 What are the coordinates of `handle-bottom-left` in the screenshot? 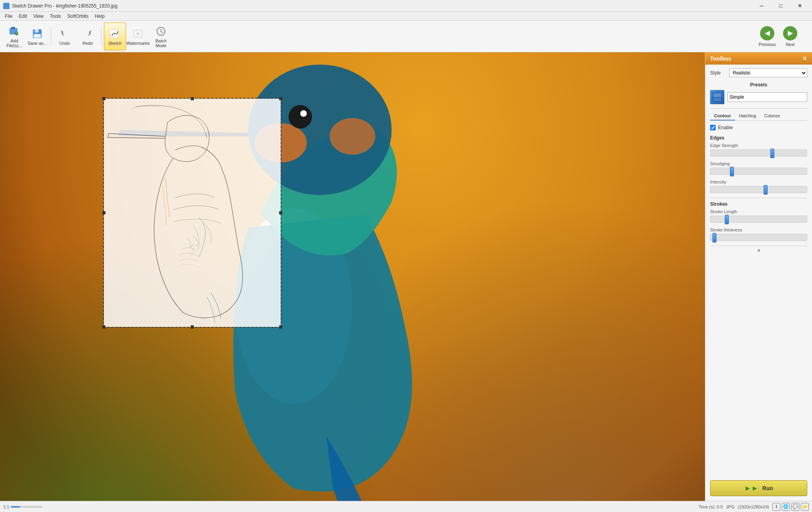 It's located at (104, 327).